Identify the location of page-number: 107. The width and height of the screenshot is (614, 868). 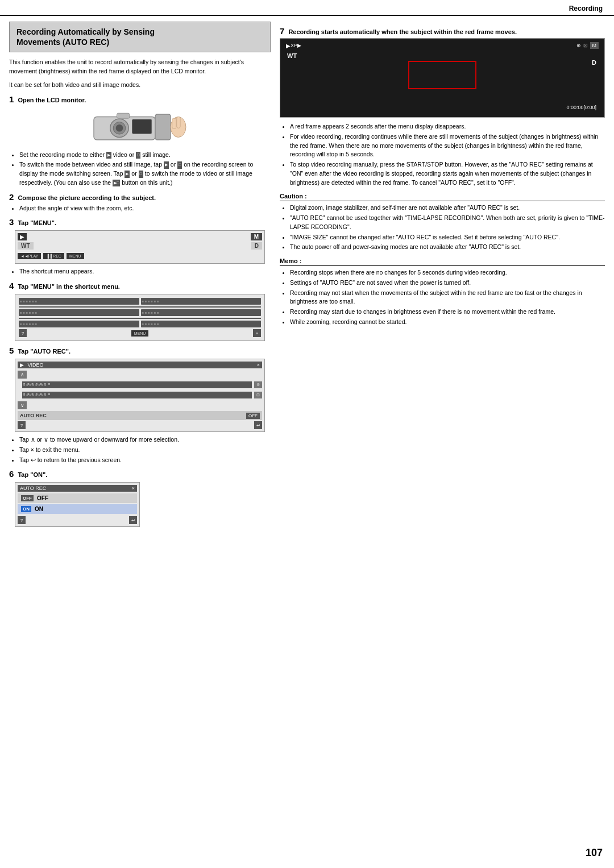
(594, 853).